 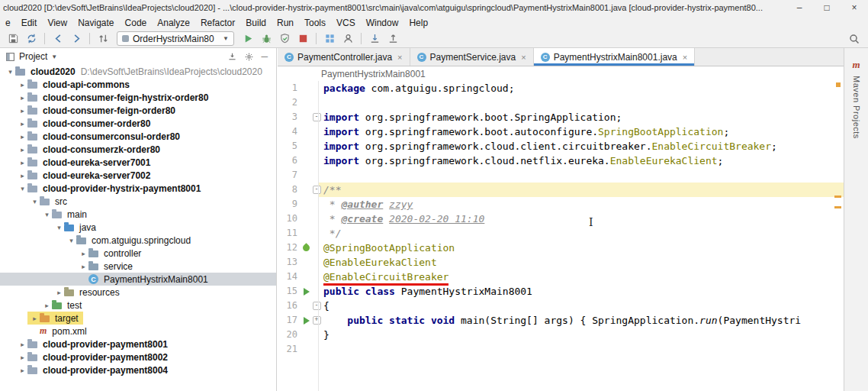 I want to click on run-button, so click(x=248, y=39).